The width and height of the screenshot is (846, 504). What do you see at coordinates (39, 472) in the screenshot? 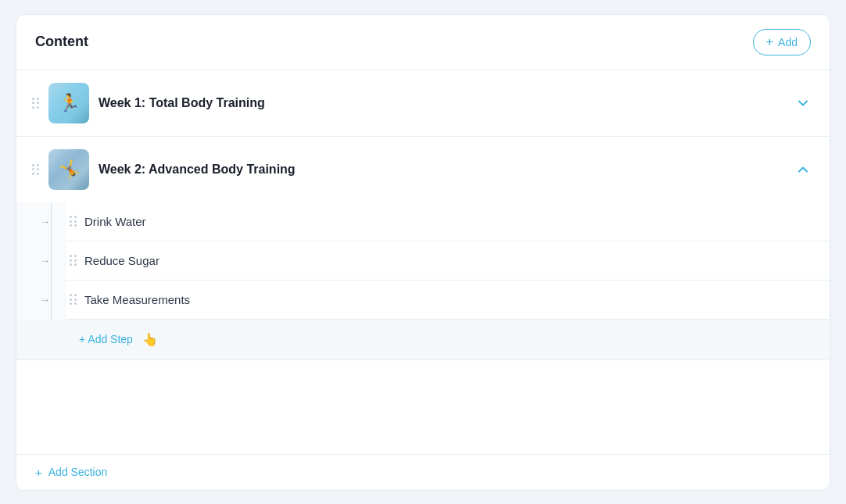
I see `add-section-plus-icon: +` at bounding box center [39, 472].